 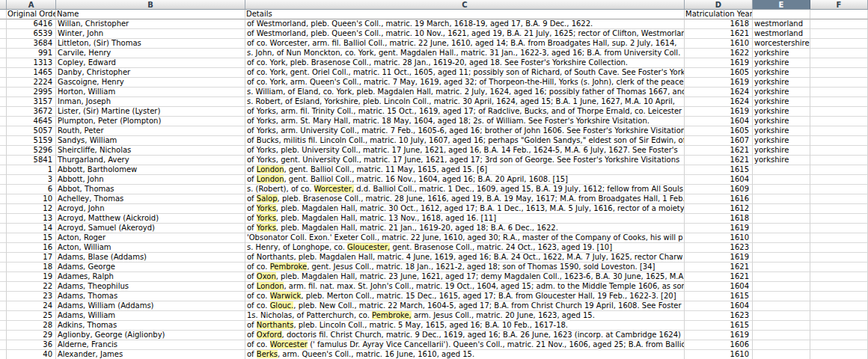 What do you see at coordinates (465, 296) in the screenshot?
I see `cell-details: of co. Warwick, pleb. Merton Coll., matr…` at bounding box center [465, 296].